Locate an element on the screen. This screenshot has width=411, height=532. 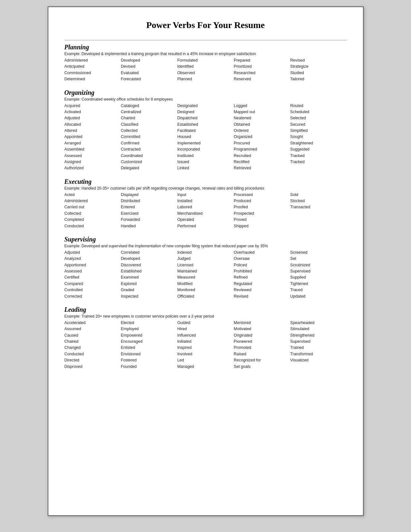
word-item: Dispatched is located at coordinates (206, 118).